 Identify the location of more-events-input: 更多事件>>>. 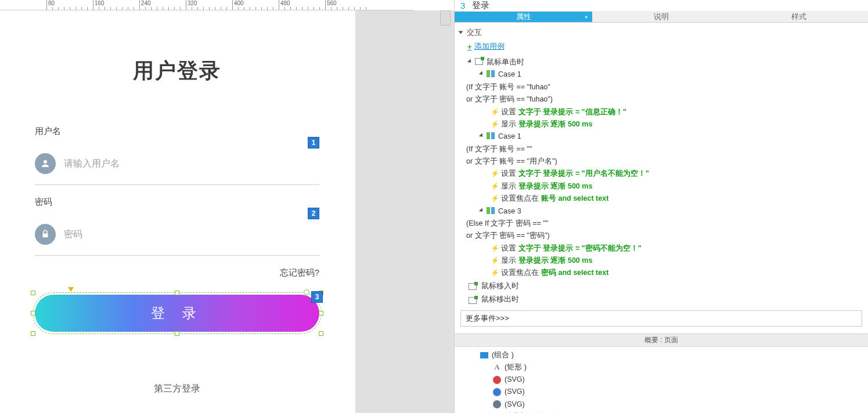
(661, 318).